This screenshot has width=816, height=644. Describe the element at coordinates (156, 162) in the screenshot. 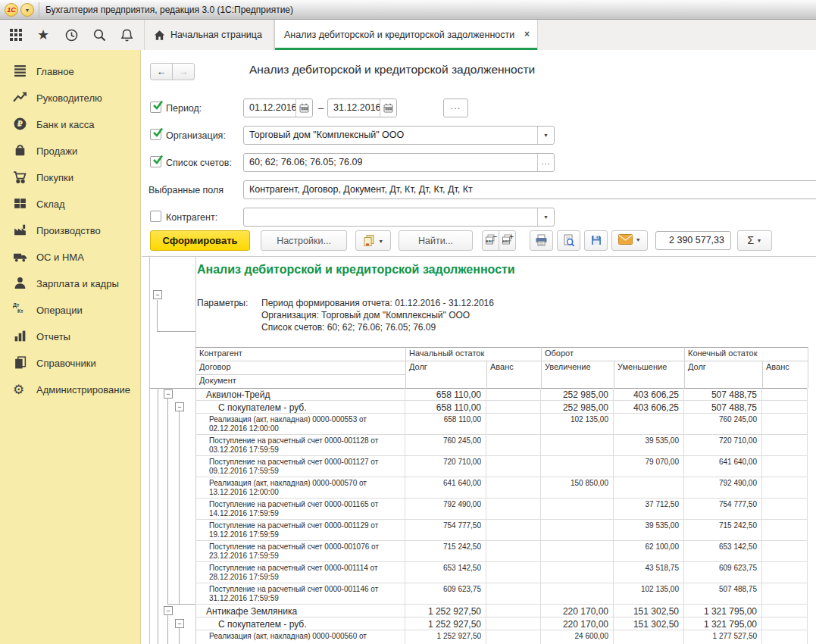

I see `accounts-checkbox` at that location.